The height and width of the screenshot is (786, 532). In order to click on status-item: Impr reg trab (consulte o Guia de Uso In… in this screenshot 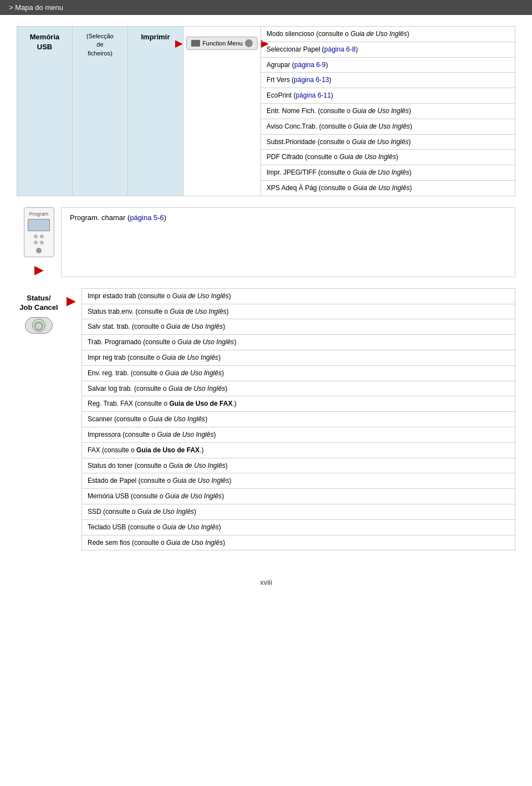, I will do `click(298, 358)`.